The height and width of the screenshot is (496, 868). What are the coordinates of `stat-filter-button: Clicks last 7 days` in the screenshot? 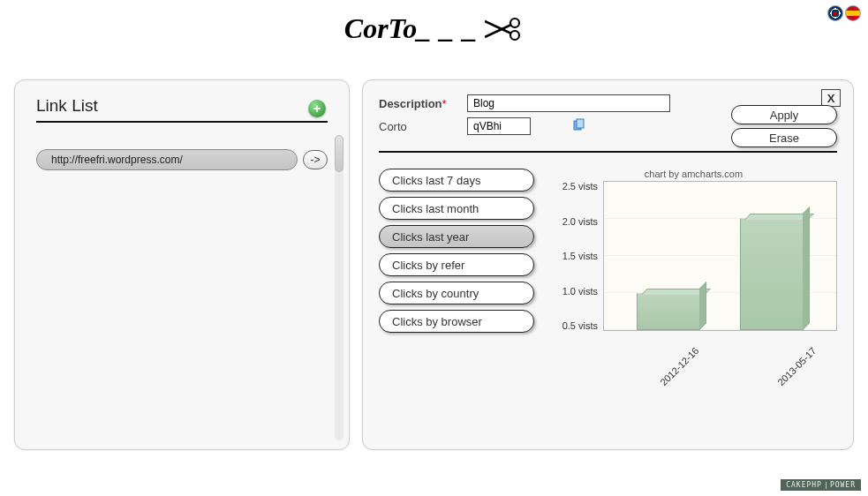 It's located at (457, 180).